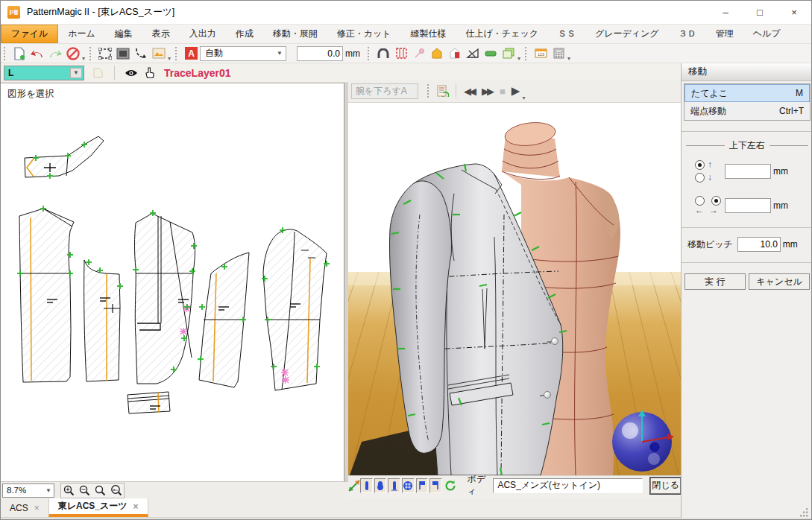 This screenshot has width=812, height=520. Describe the element at coordinates (794, 12) in the screenshot. I see `close-button: ×` at that location.